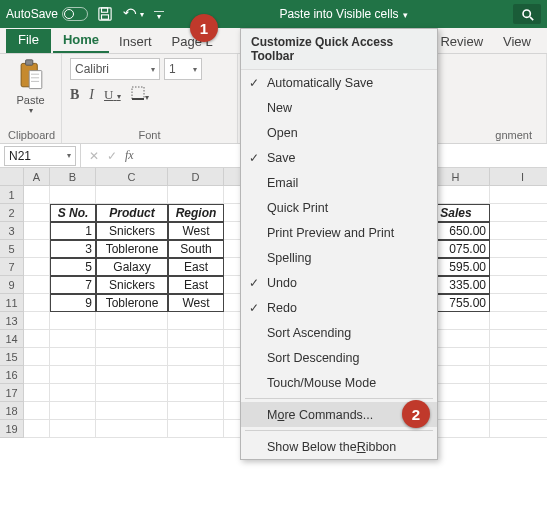  What do you see at coordinates (339, 358) in the screenshot?
I see `qat-item-sort-desc: Sort Descending` at bounding box center [339, 358].